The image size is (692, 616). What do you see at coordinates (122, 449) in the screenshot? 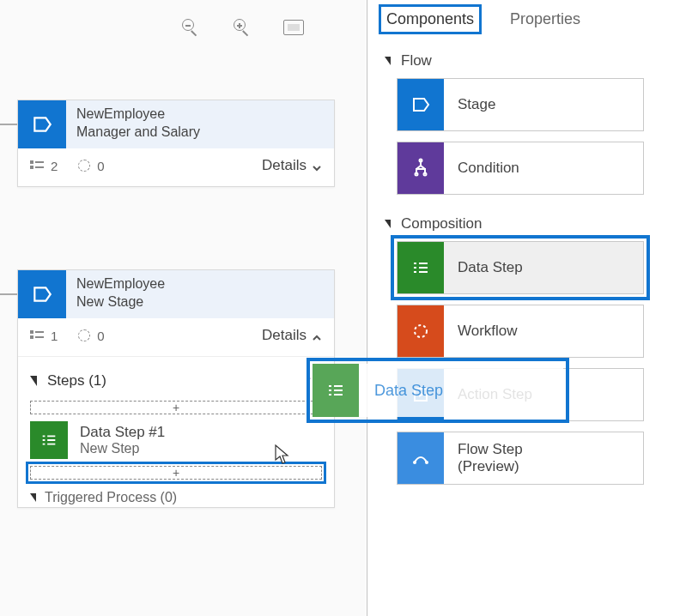
I see `step-subtitle: New Step` at bounding box center [122, 449].